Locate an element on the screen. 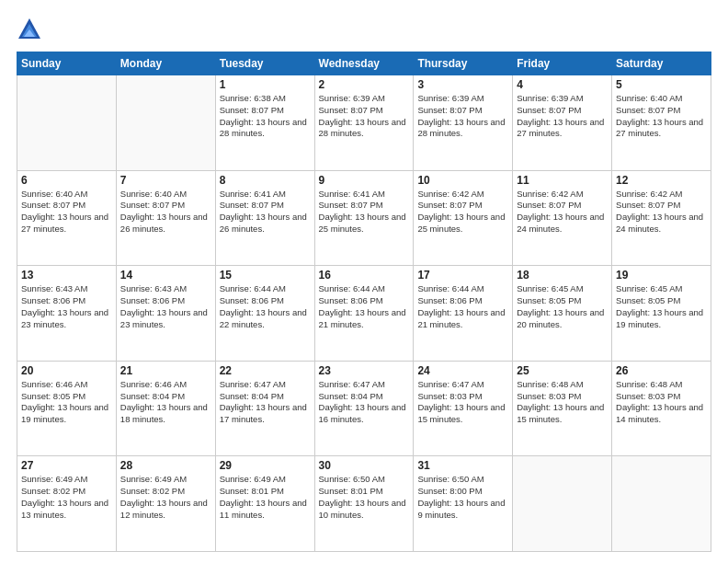 Image resolution: width=728 pixels, height=563 pixels. weekday-header-wednesday: Wednesday is located at coordinates (364, 64).